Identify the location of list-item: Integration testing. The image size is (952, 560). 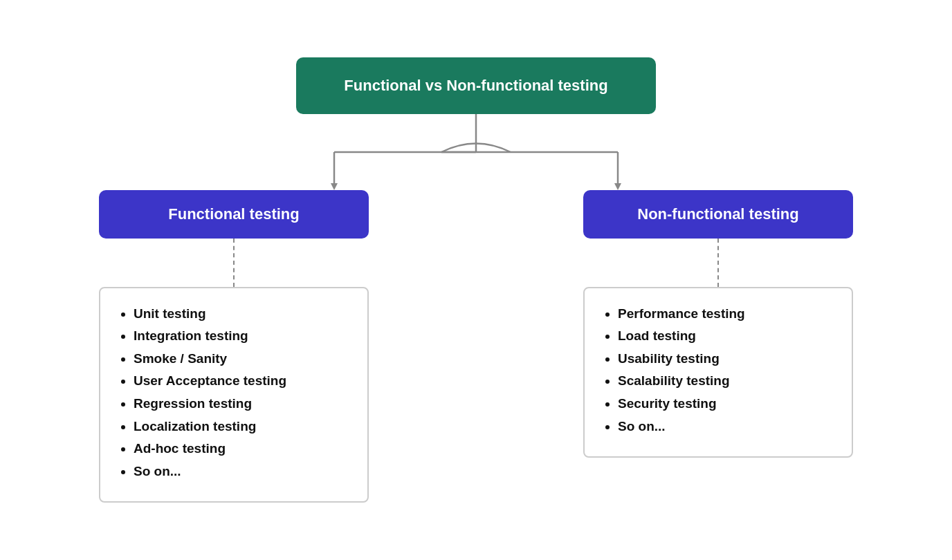
(240, 336).